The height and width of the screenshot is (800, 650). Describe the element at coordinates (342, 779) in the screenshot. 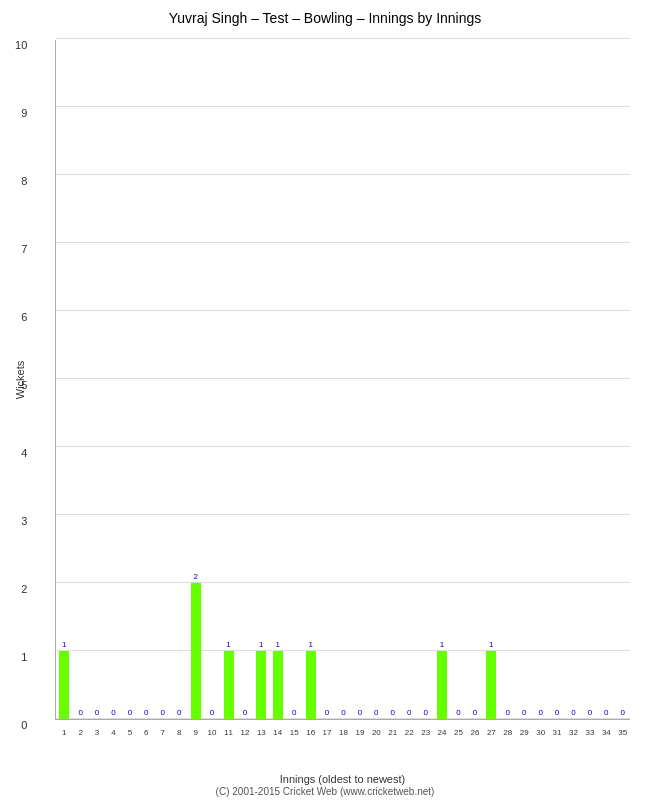

I see `x-axis-title: Innings (oldest to newest)` at that location.